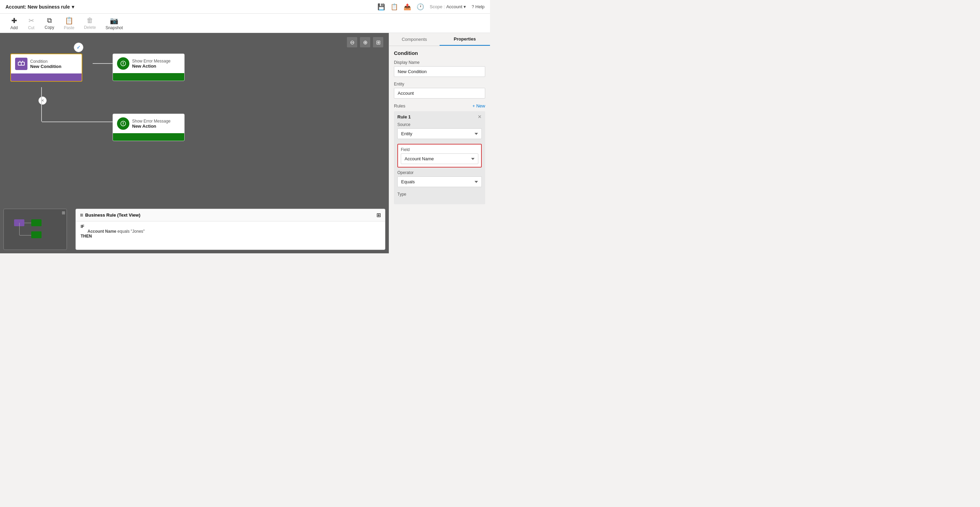  Describe the element at coordinates (86, 236) in the screenshot. I see `then-keyword: THEN` at that location.